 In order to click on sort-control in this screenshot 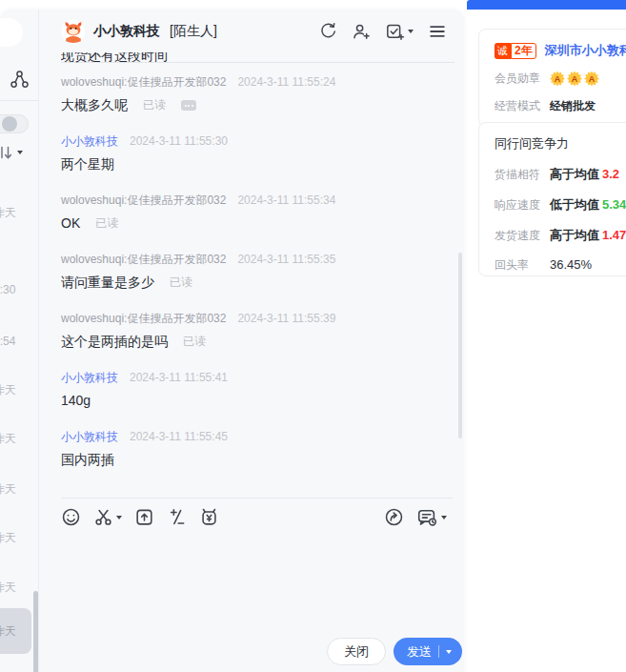, I will do `click(11, 153)`.